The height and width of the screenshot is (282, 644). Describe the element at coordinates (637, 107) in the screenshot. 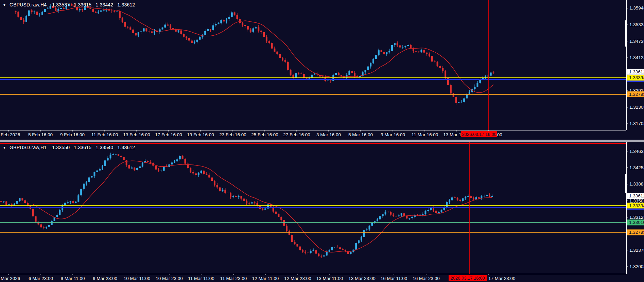

I see `price-tick-label: 1.32308` at that location.